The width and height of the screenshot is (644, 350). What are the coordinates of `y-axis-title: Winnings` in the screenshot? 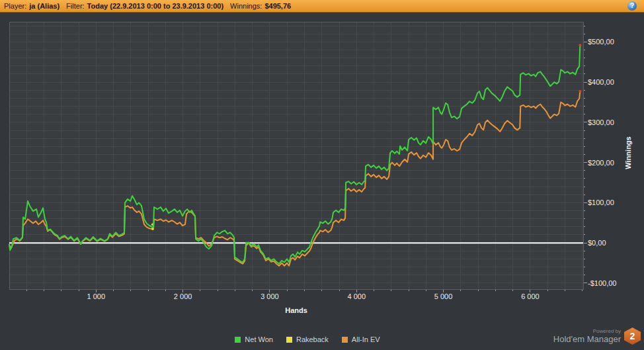 It's located at (628, 152).